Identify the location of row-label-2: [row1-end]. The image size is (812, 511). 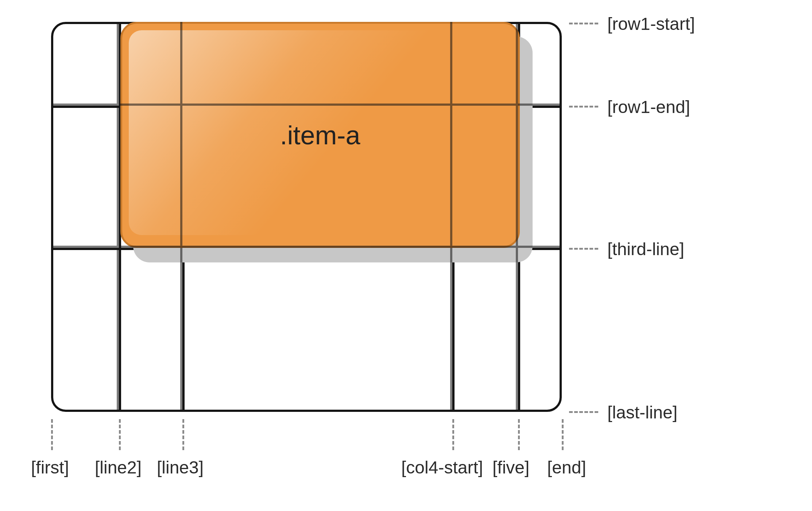
(649, 107).